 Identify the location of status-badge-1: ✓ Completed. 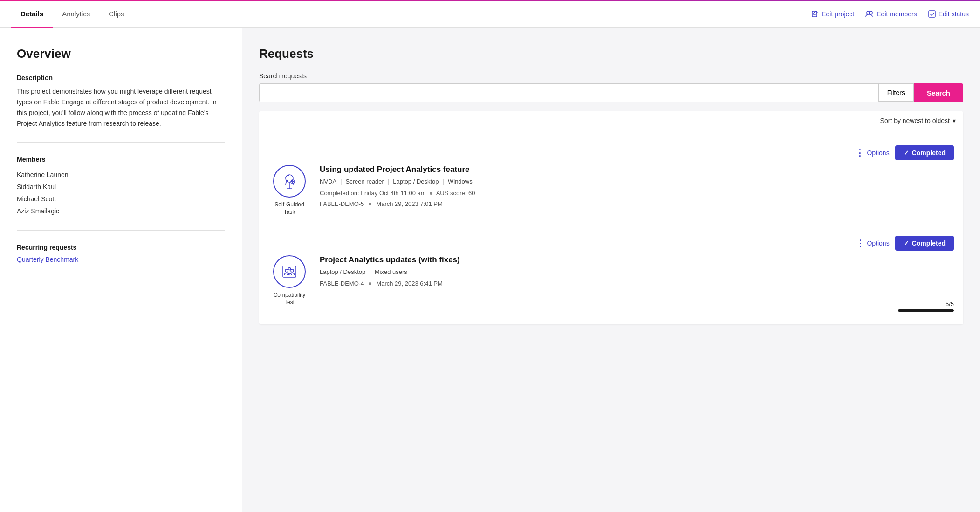
(925, 243).